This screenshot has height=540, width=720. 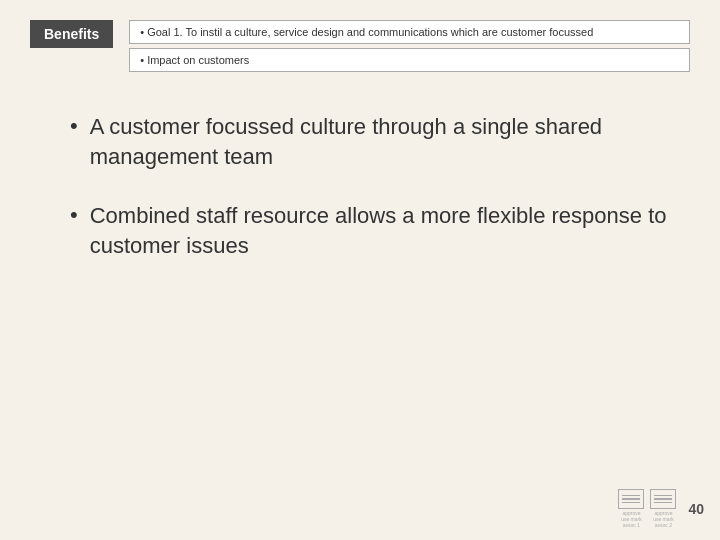 I want to click on footer-icon-label-1: approveuse markassoc 1, so click(x=632, y=519).